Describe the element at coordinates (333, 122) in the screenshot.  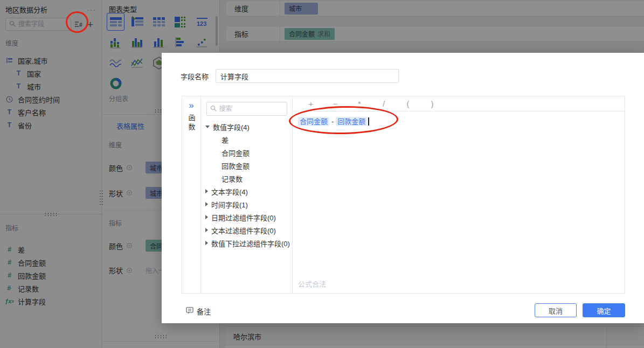
I see `formula-operator: -` at that location.